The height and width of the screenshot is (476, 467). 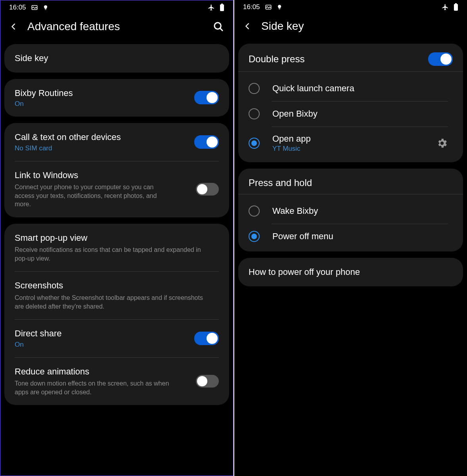 What do you see at coordinates (117, 338) in the screenshot?
I see `row-direct-share: Direct share On` at bounding box center [117, 338].